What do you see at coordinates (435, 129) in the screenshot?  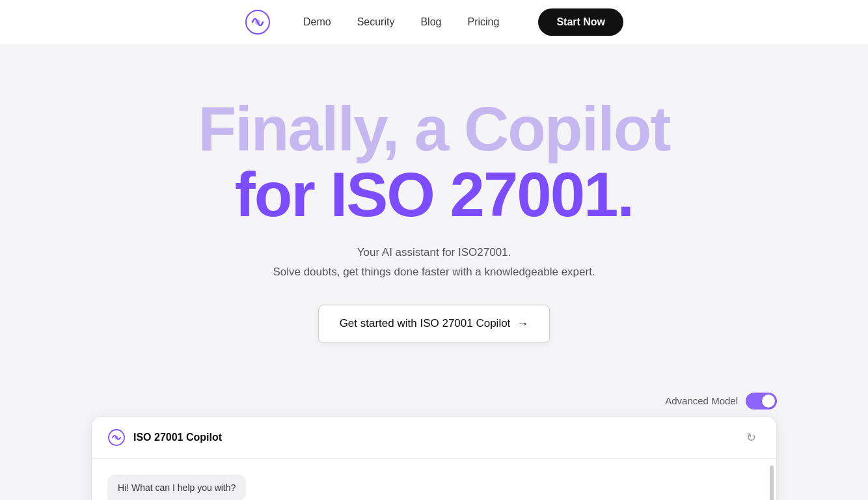 I see `hero-title-line1: Finally, a Copilot` at bounding box center [435, 129].